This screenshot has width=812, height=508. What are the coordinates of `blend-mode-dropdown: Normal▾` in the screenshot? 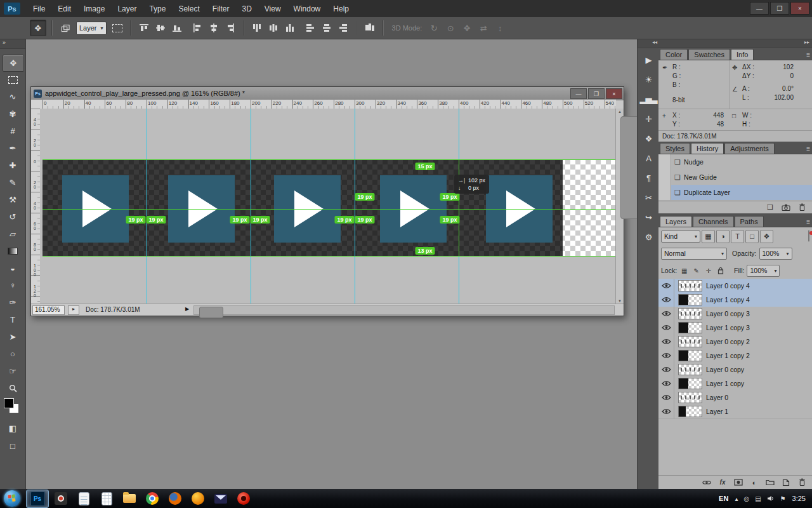 It's located at (694, 254).